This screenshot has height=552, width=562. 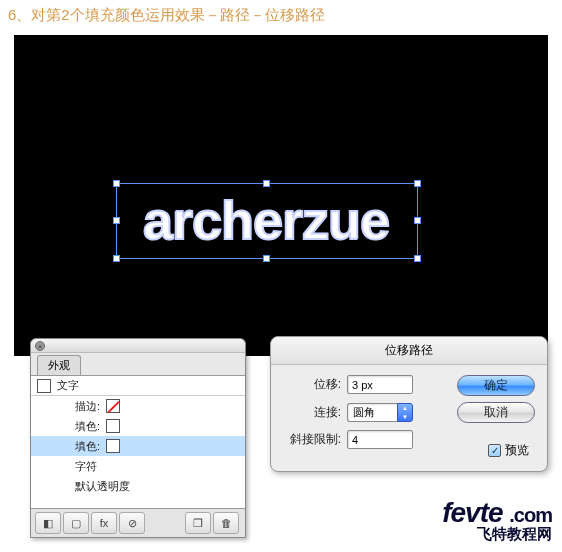 What do you see at coordinates (138, 386) in the screenshot?
I see `appearance-header-row: 文字` at bounding box center [138, 386].